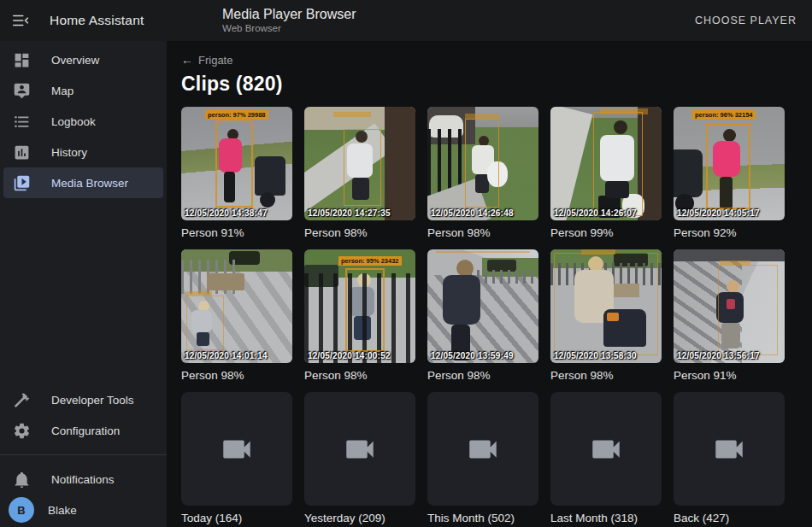 The width and height of the screenshot is (812, 527). Describe the element at coordinates (289, 20) in the screenshot. I see `header-titles: Media Player Browser Web Browser` at that location.